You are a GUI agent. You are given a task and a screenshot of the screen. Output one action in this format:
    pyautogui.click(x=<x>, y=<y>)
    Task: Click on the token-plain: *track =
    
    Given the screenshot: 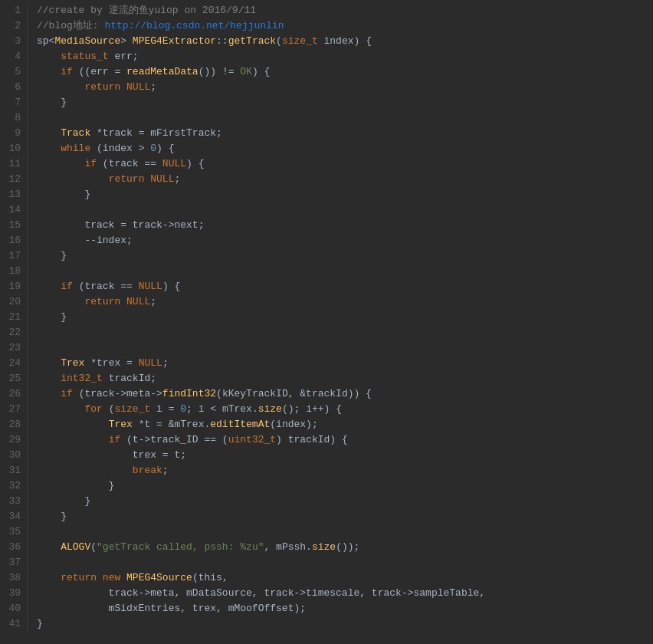 What is the action you would take?
    pyautogui.click(x=120, y=133)
    